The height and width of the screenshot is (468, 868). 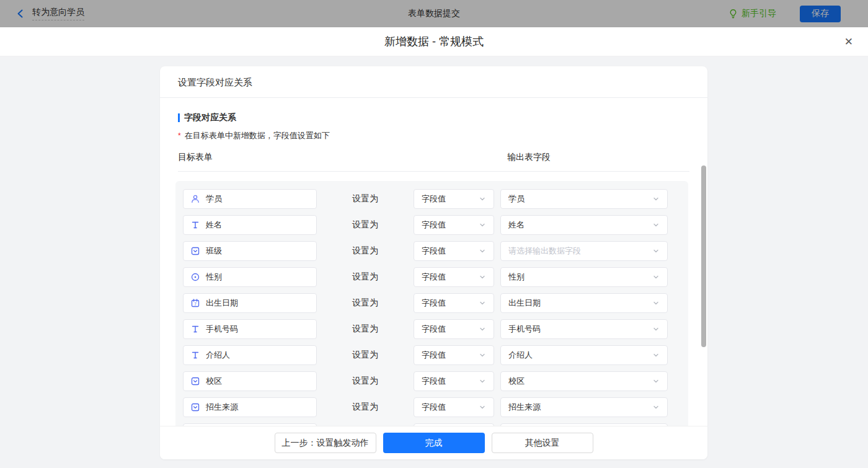 What do you see at coordinates (544, 251) in the screenshot?
I see `output-field-selected: 请选择输出数据字段` at bounding box center [544, 251].